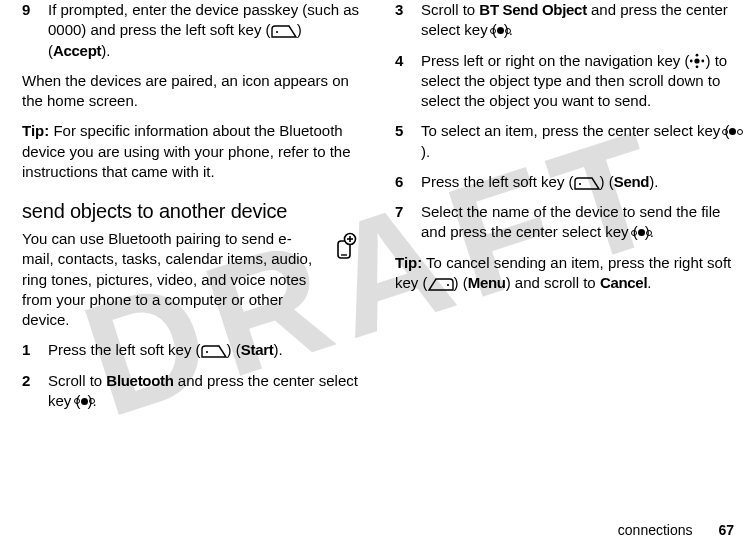 This screenshot has height=546, width=756. Describe the element at coordinates (656, 530) in the screenshot. I see `footer-section: connections` at that location.